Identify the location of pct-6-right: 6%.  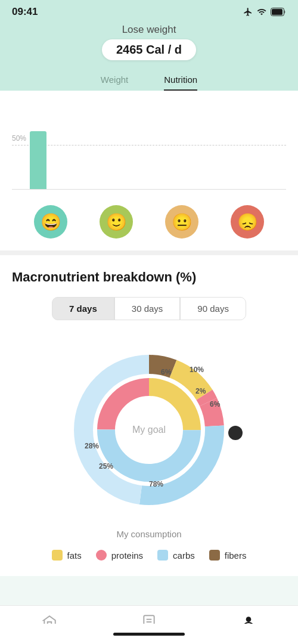
(215, 404).